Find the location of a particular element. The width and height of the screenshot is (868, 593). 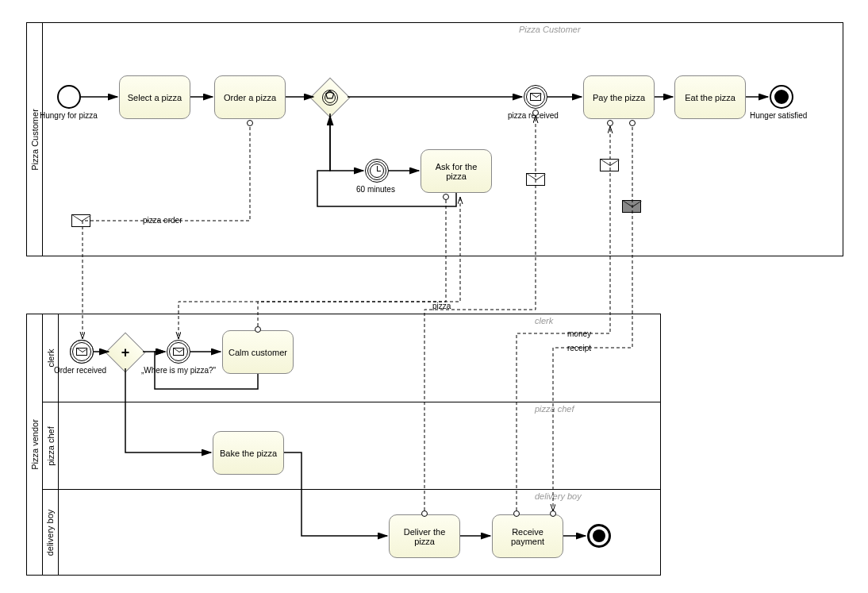

satisfied-label: Hunger satisfied is located at coordinates (778, 116).